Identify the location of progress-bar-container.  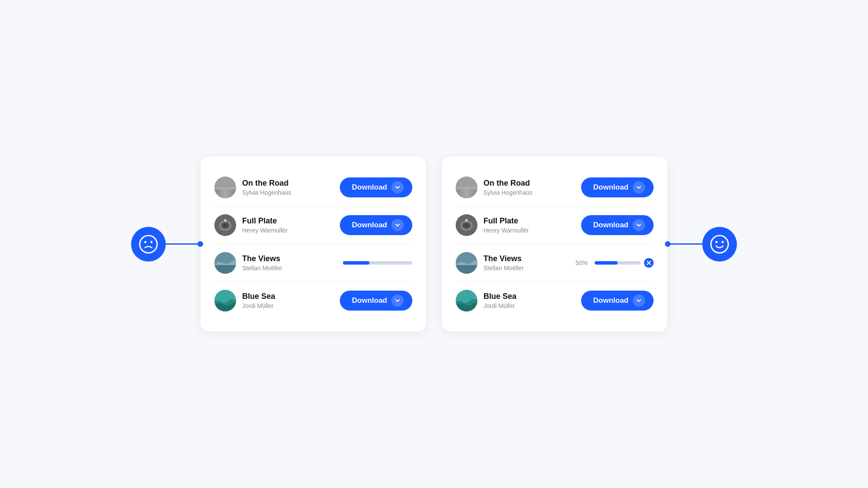
(378, 263).